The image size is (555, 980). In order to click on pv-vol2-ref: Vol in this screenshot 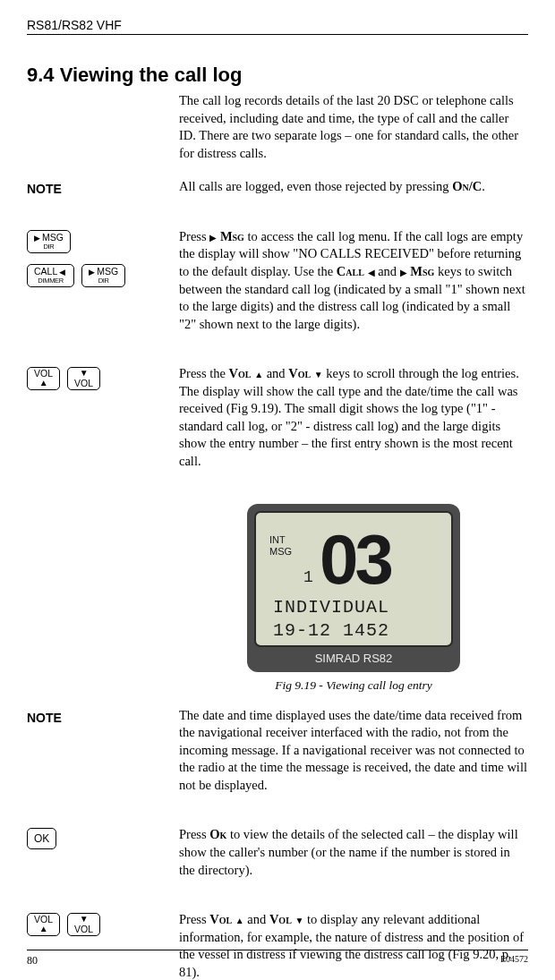, I will do `click(299, 373)`.